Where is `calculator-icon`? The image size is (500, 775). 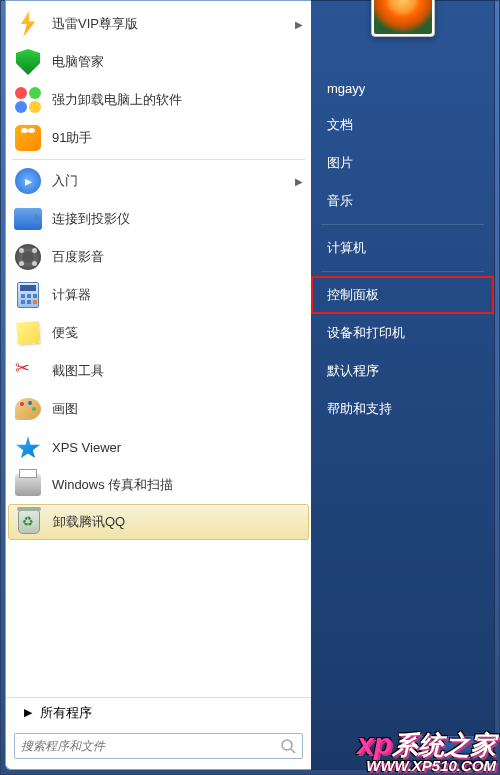
calculator-icon is located at coordinates (28, 295).